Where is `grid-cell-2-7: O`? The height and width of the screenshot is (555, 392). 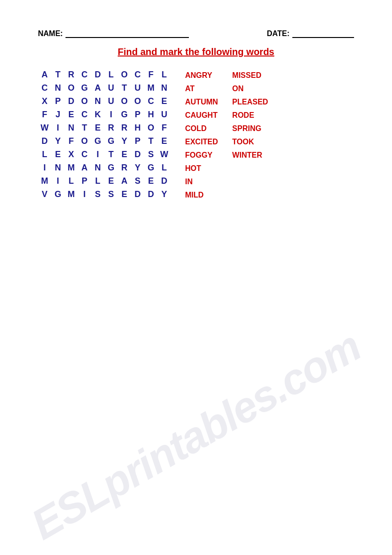 grid-cell-2-7: O is located at coordinates (138, 101).